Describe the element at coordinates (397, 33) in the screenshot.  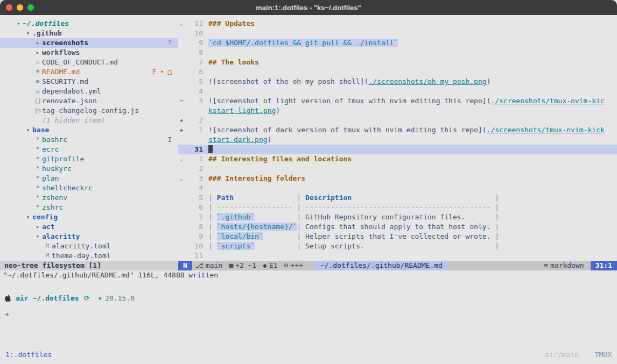
I see `editor-line: 10` at that location.